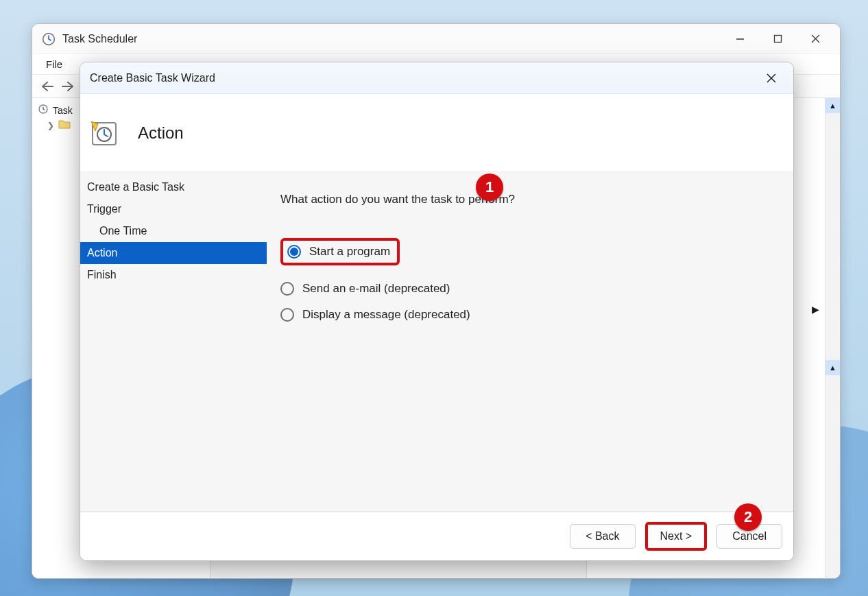 The height and width of the screenshot is (596, 868). What do you see at coordinates (173, 342) in the screenshot?
I see `wizard-nav: Create a Basic Task Trigger One Time Act…` at bounding box center [173, 342].